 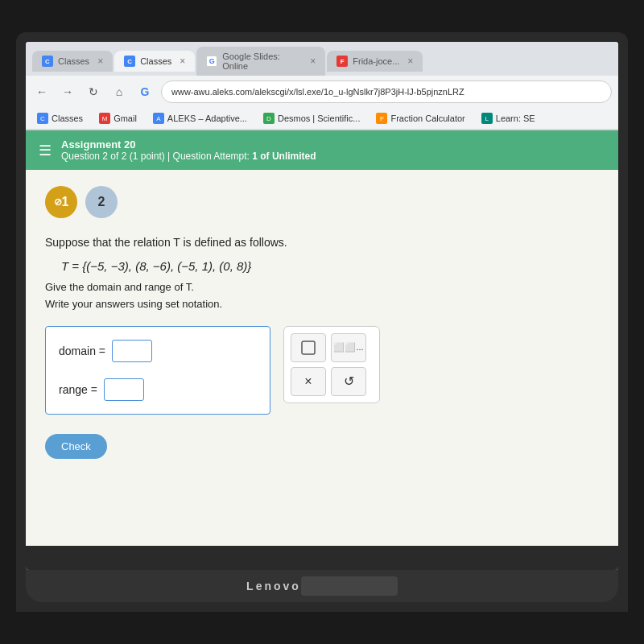 I want to click on lenovo-logo: Lenovo, so click(x=274, y=586).